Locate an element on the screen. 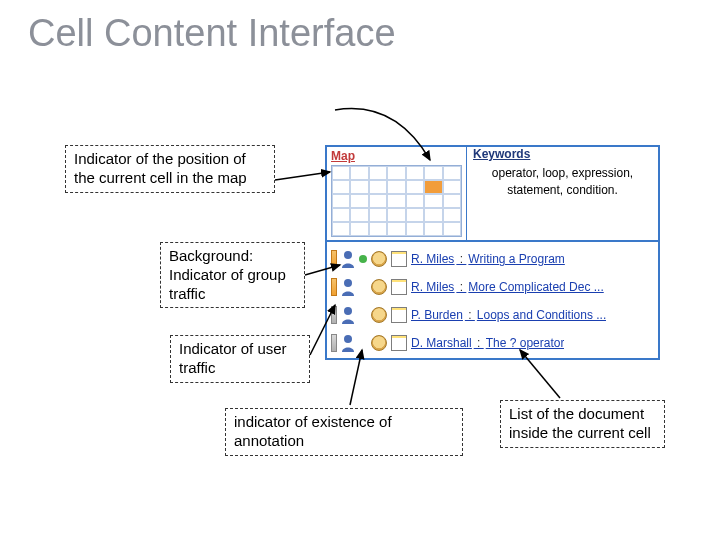 The image size is (720, 540). callout-user: Indicator of user traffic is located at coordinates (240, 359).